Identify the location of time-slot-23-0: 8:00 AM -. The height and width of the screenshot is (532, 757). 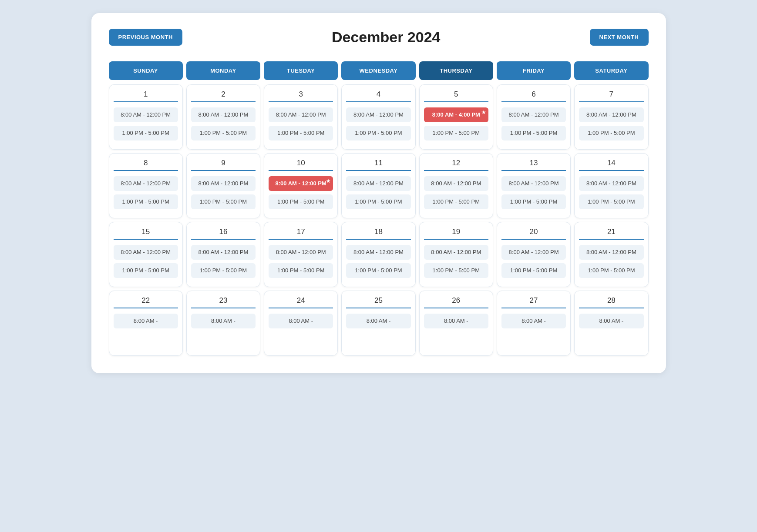
(223, 321).